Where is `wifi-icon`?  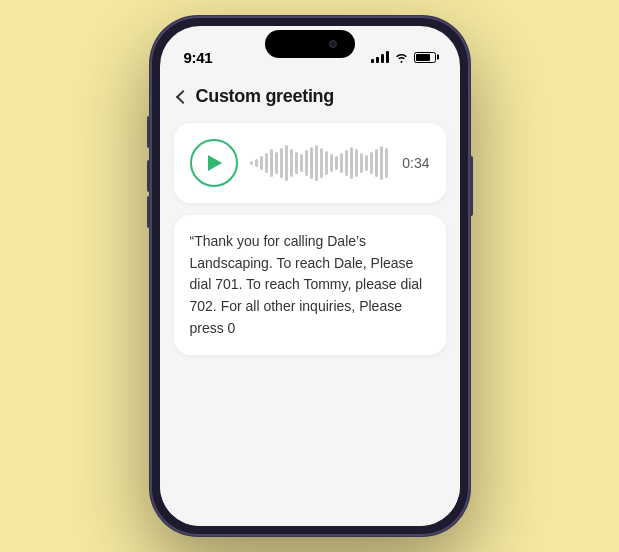 wifi-icon is located at coordinates (402, 58).